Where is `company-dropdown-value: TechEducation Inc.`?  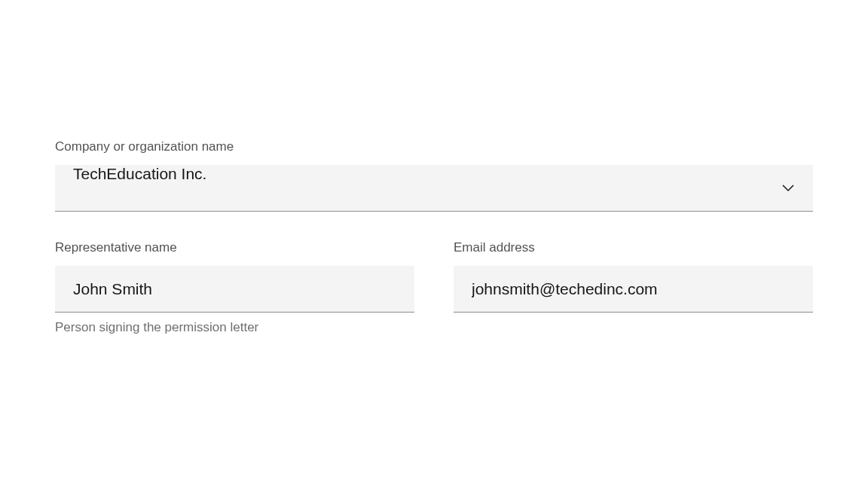 company-dropdown-value: TechEducation Inc. is located at coordinates (434, 188).